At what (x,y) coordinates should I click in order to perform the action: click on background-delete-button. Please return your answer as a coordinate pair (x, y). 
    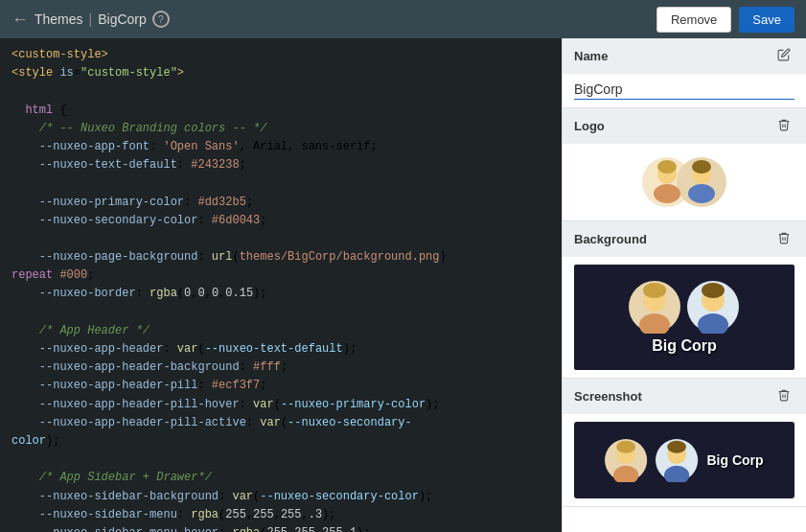
    Looking at the image, I should click on (784, 240).